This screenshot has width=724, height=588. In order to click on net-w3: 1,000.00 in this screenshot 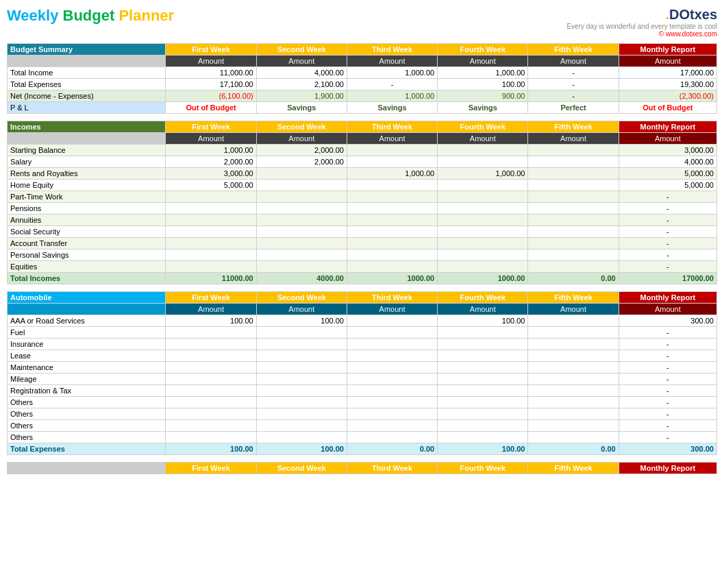, I will do `click(392, 96)`.